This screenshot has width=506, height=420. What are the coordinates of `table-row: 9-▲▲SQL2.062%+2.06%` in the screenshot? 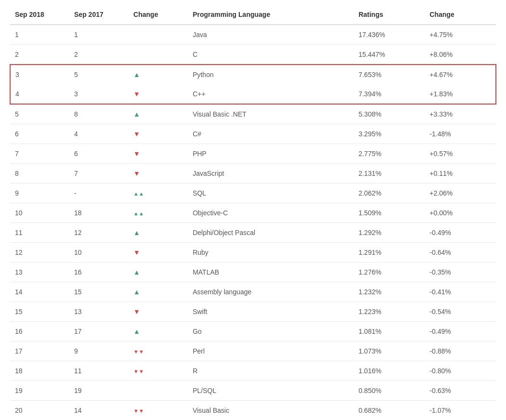 It's located at (253, 194).